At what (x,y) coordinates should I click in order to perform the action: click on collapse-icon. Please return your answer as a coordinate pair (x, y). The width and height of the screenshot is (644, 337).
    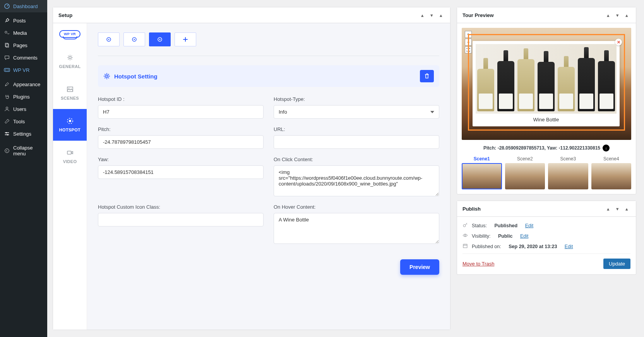
    Looking at the image, I should click on (7, 151).